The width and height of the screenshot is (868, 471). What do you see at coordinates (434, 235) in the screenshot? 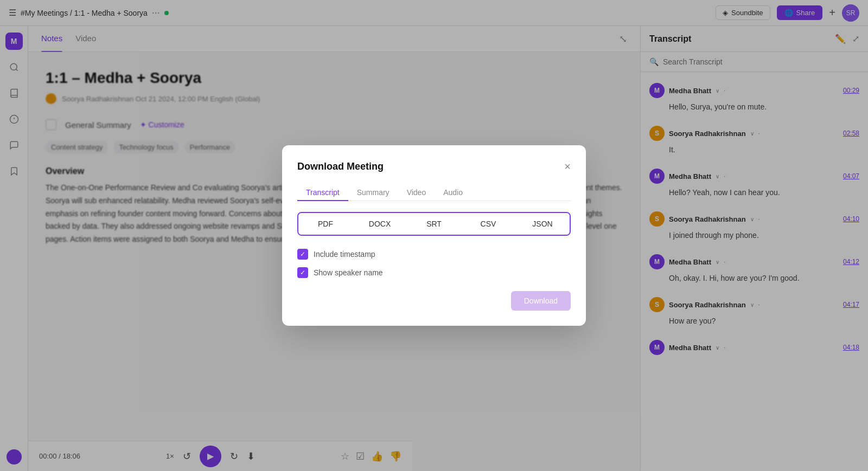
I see `download-meeting-modal: Download Meeting × Transcript Summary Vi…` at bounding box center [434, 235].